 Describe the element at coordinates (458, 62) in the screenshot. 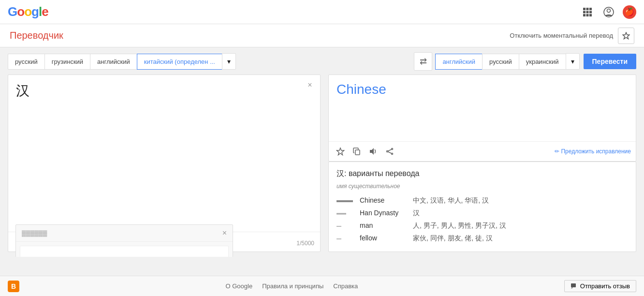

I see `target-lang-english: английский` at that location.